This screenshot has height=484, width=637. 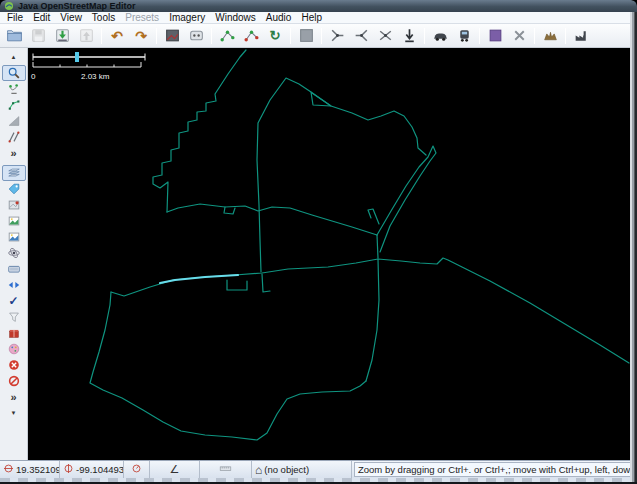 What do you see at coordinates (342, 175) in the screenshot?
I see `gps-trace-north-polygon` at bounding box center [342, 175].